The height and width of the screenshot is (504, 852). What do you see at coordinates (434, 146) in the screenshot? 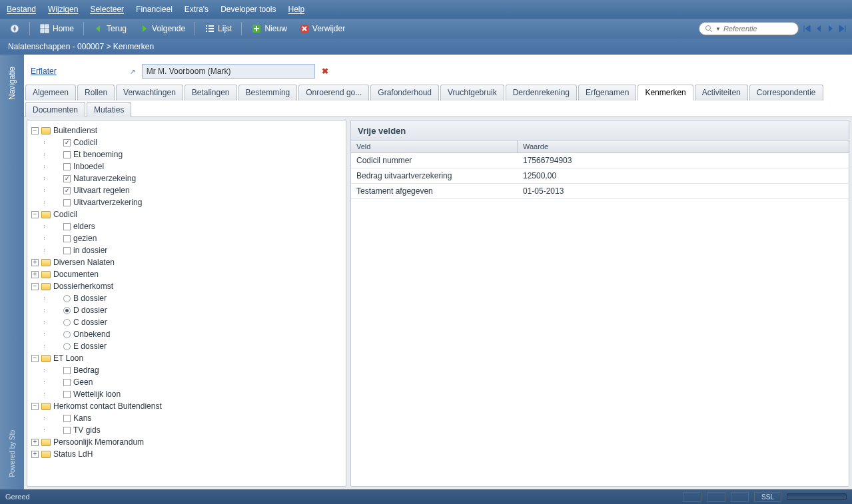
I see `grid-col-veld: Veld` at bounding box center [434, 146].